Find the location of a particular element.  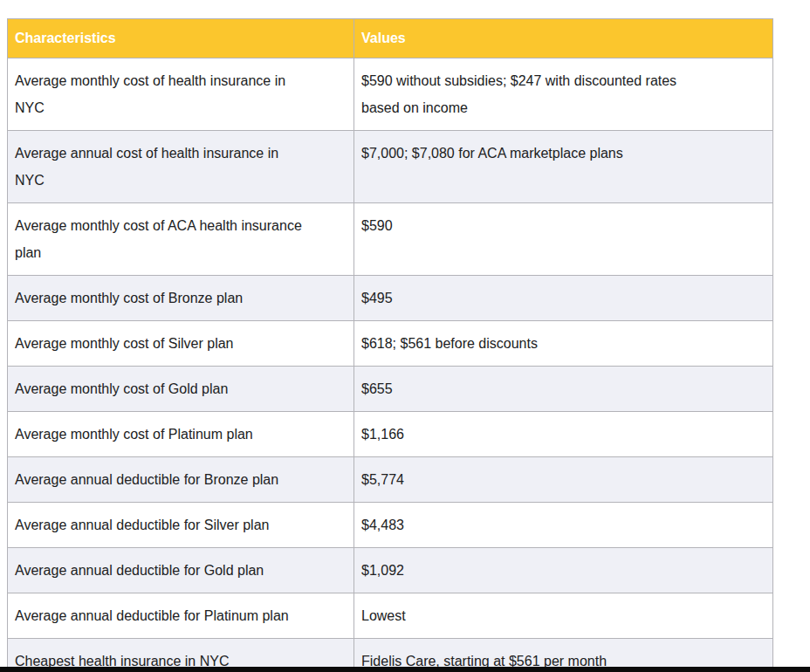

value-cell: $618; $561 before discounts is located at coordinates (564, 344).